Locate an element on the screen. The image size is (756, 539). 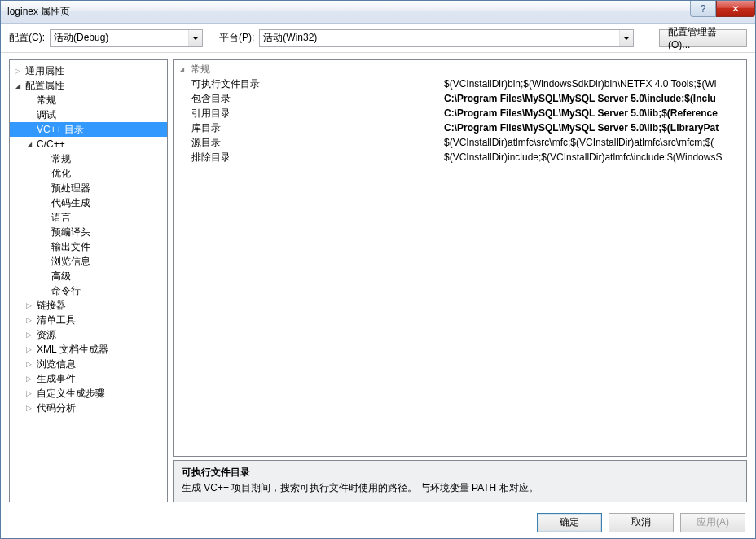
close-button: ✕ is located at coordinates (736, 9).